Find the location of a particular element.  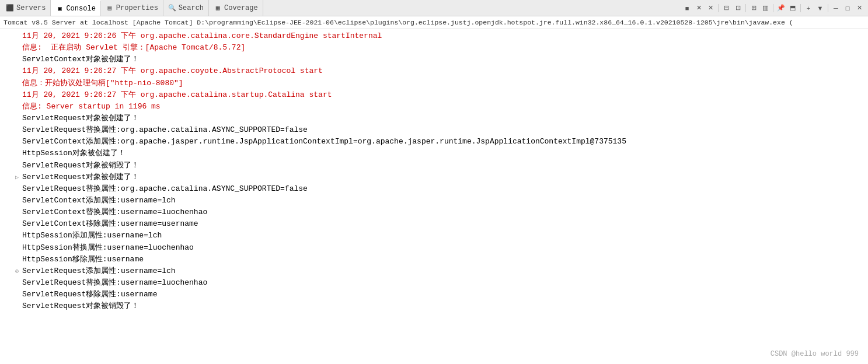

console-line: ServletContext移除属性:username=username is located at coordinates (439, 224).